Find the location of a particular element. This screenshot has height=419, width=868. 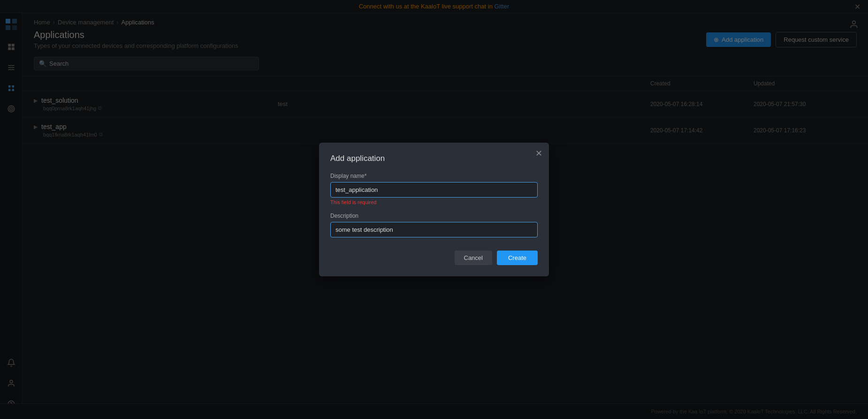

description-input is located at coordinates (434, 230).